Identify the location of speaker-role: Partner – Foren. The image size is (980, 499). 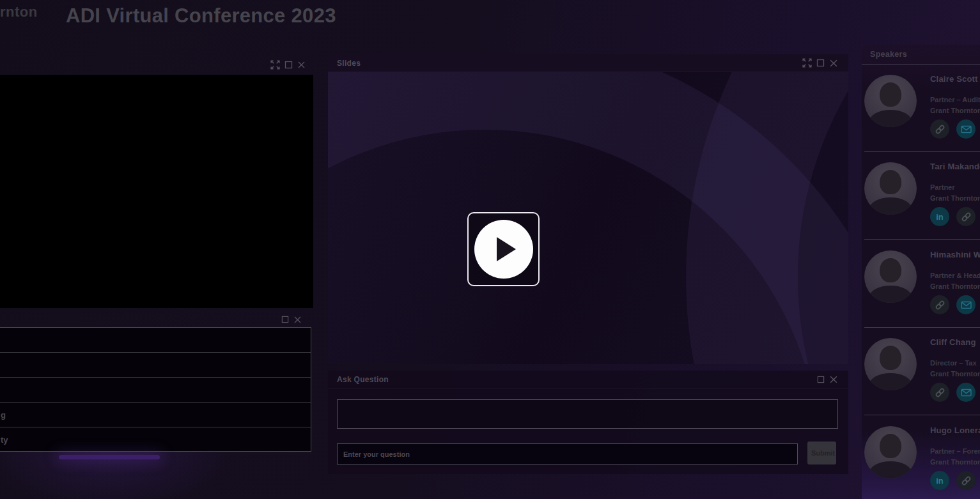
(955, 451).